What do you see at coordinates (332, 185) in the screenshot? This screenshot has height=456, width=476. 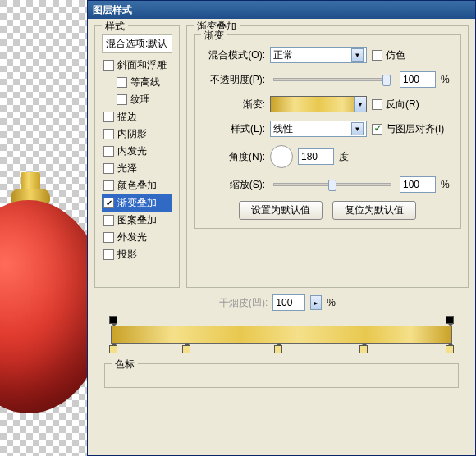 I see `scale-slider` at bounding box center [332, 185].